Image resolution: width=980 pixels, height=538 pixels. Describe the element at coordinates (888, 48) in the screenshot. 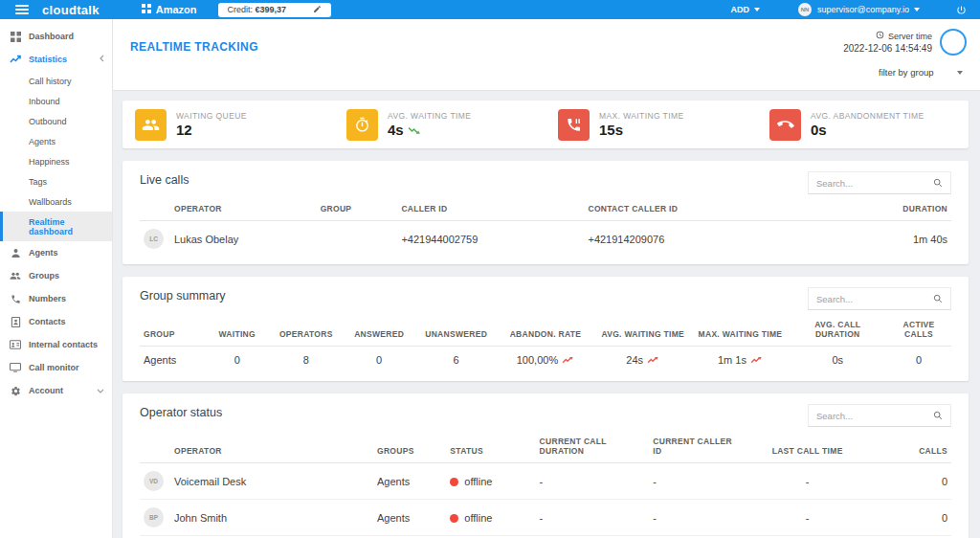

I see `server-time-value: 2022-12-06 14:54:49` at that location.